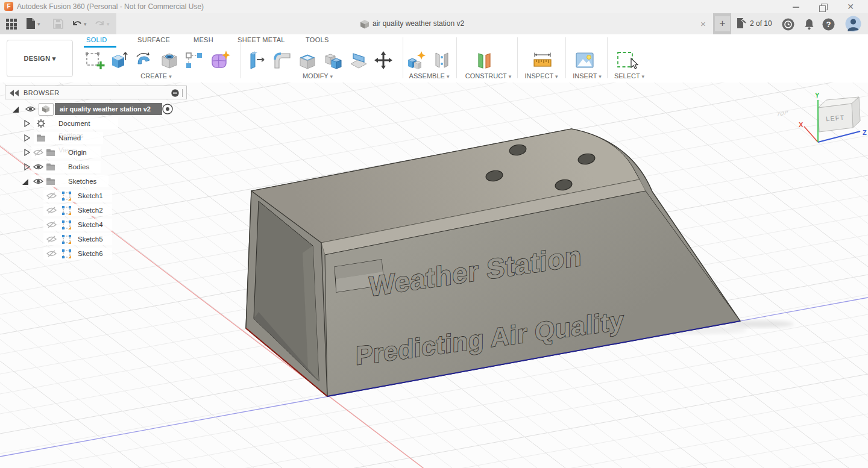  Describe the element at coordinates (168, 109) in the screenshot. I see `activate-component-radio` at that location.